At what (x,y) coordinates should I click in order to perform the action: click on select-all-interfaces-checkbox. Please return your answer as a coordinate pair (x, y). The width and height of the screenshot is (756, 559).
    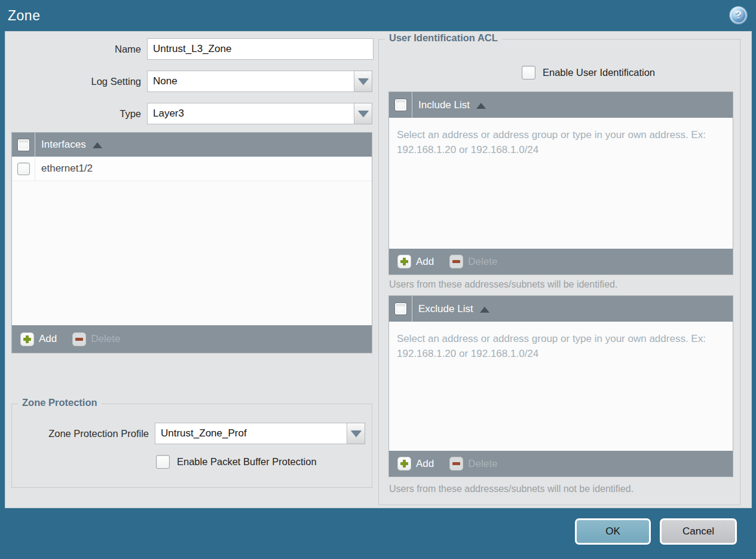
    Looking at the image, I should click on (24, 145).